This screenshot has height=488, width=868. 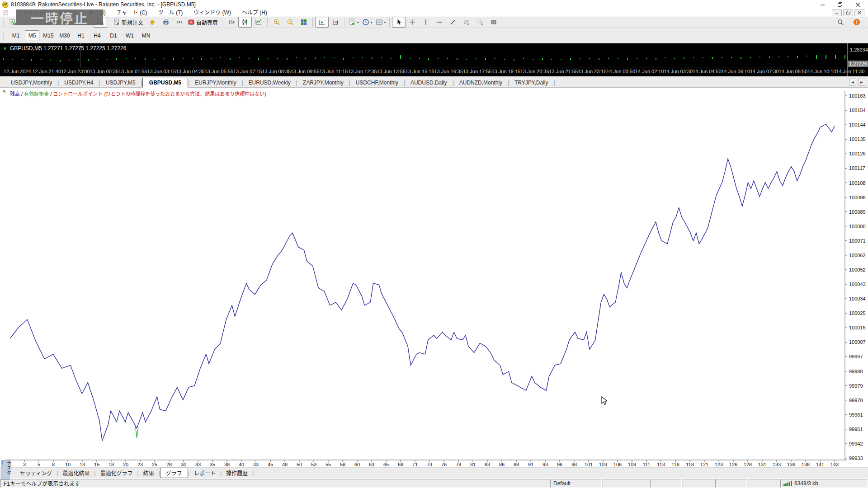 I want to click on y-axis-label: 100016, so click(x=857, y=328).